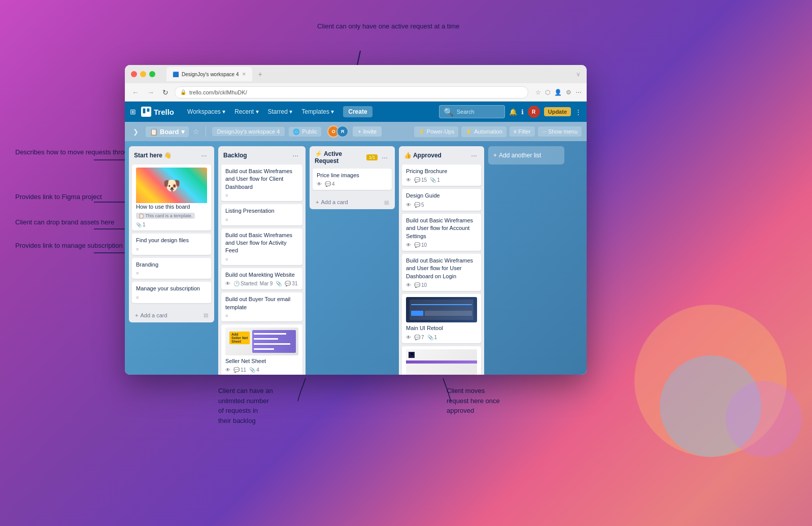  Describe the element at coordinates (136, 132) in the screenshot. I see `sidebar-toggle: ❯` at that location.